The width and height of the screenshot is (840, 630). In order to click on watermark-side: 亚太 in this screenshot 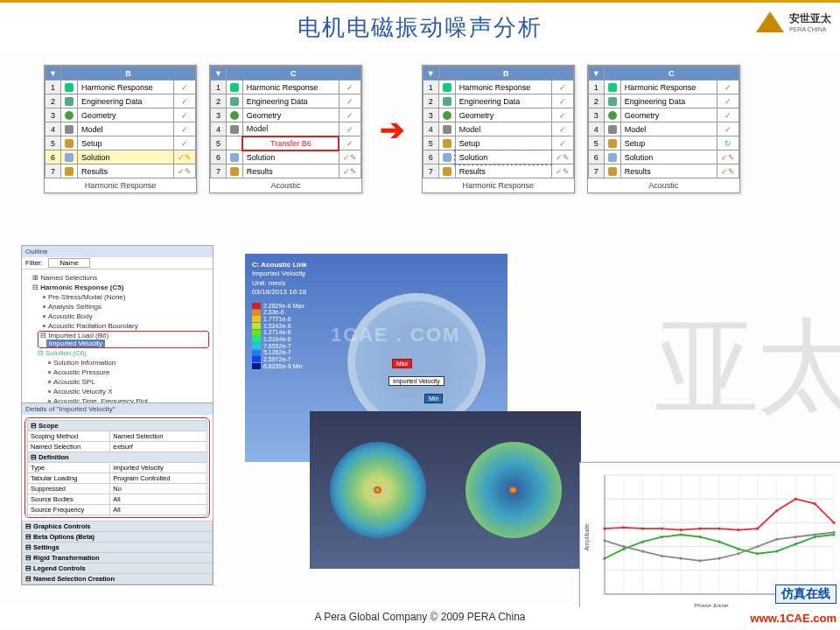, I will do `click(747, 369)`.